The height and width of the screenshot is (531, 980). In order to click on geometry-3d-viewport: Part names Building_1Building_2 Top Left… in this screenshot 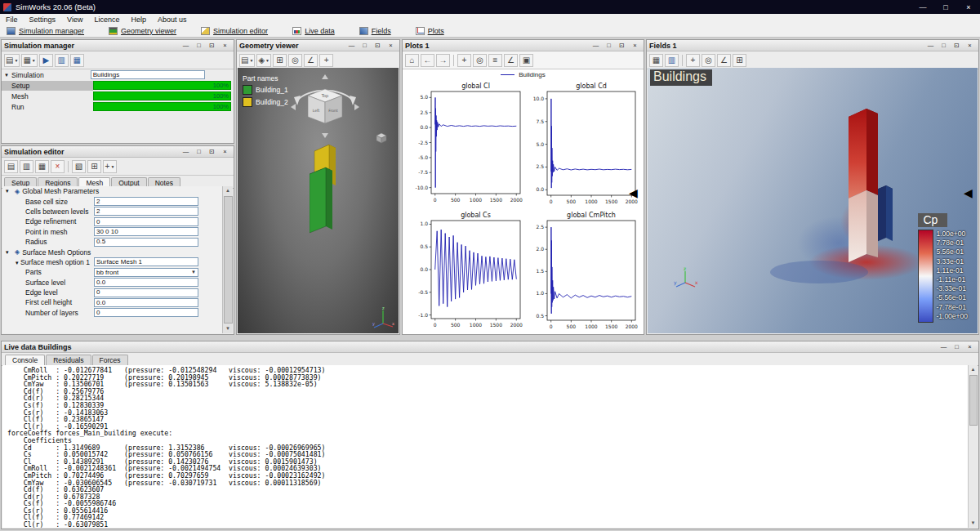, I will do `click(318, 201)`.